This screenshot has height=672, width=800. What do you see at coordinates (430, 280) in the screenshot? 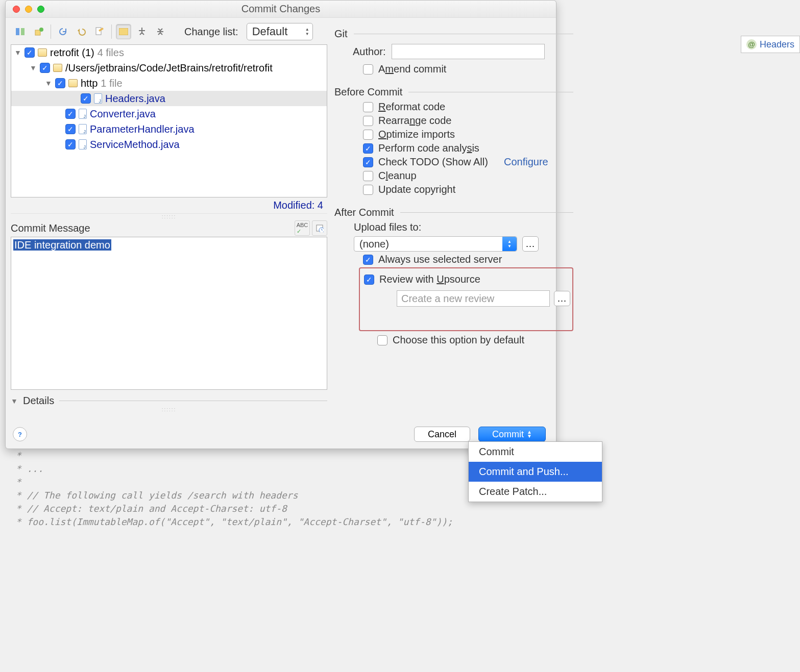
I see `review-upsource-label: Review with Upsource` at bounding box center [430, 280].